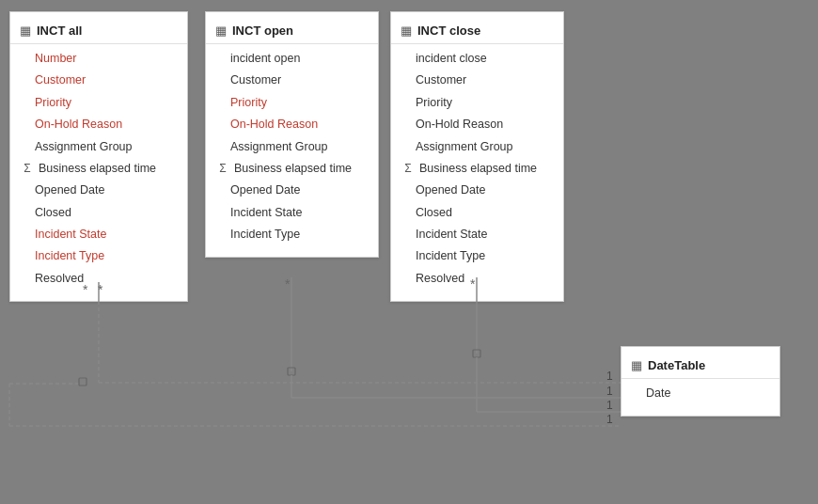 Image resolution: width=818 pixels, height=504 pixels. I want to click on field-closed: Closed, so click(99, 213).